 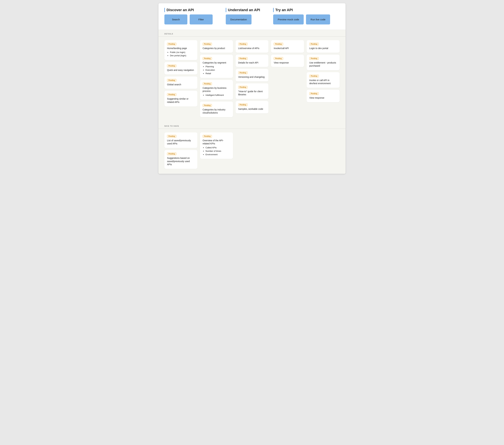 What do you see at coordinates (252, 79) in the screenshot?
I see `details-cards-grid: PendingHome/landing pagePublic (no login…` at bounding box center [252, 79].